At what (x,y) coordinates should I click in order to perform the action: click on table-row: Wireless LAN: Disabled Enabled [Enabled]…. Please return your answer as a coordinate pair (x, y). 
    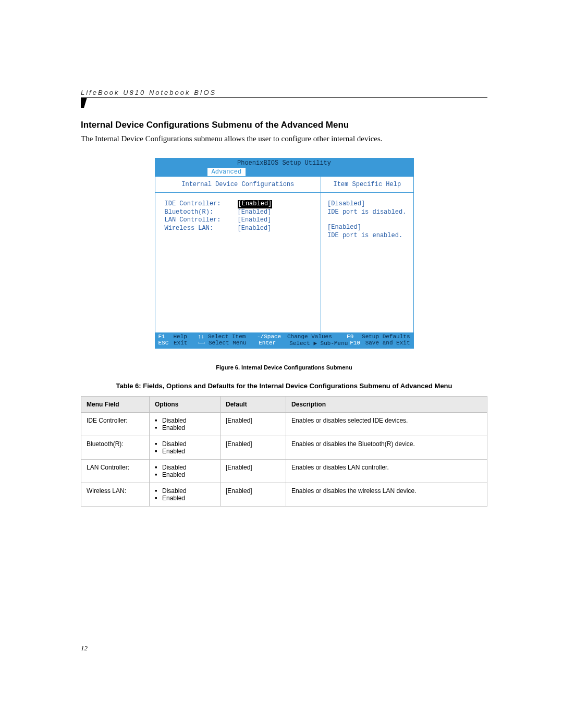
    Looking at the image, I should click on (285, 495).